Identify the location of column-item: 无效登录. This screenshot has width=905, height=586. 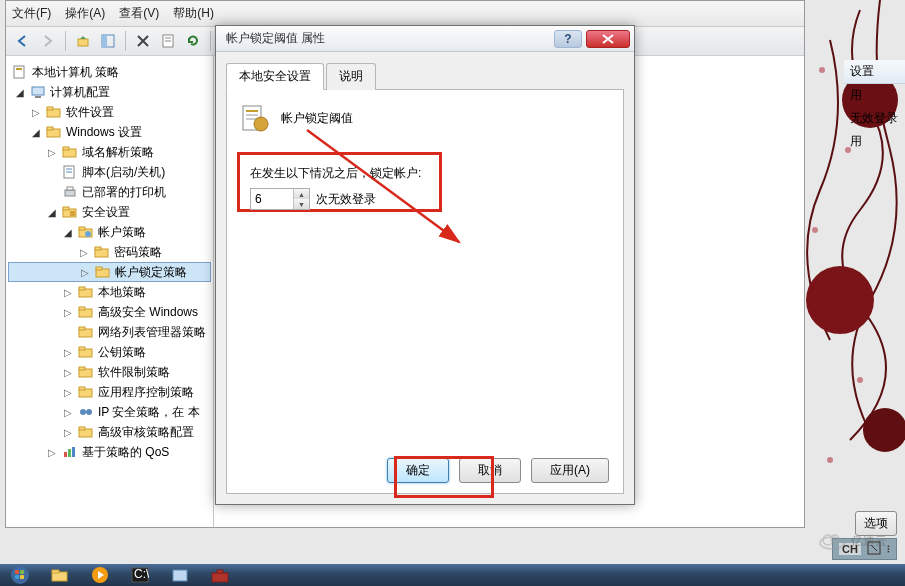
(874, 118).